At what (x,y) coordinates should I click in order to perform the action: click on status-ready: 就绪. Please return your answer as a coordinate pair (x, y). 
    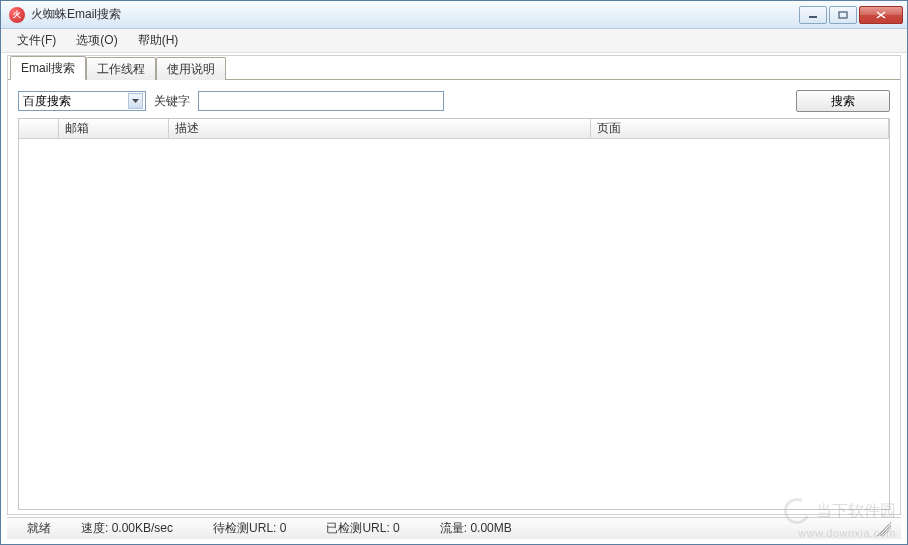
    Looking at the image, I should click on (39, 528).